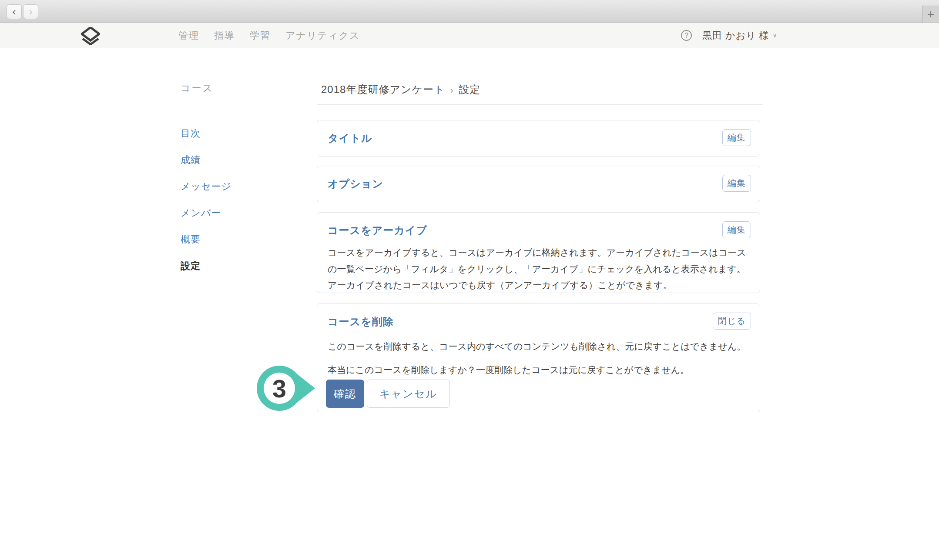 The height and width of the screenshot is (560, 939). What do you see at coordinates (539, 394) in the screenshot?
I see `delete-button-row: 確認 キャンセル` at bounding box center [539, 394].